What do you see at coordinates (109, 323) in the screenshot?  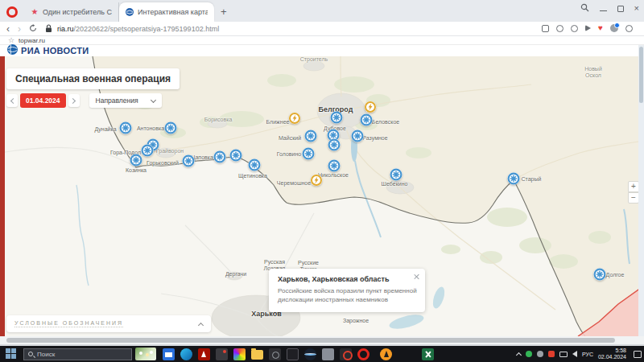 I see `legend-panel: УСЛОВНЫЕ ОБОЗНАЧЕНИЯ` at bounding box center [109, 323].